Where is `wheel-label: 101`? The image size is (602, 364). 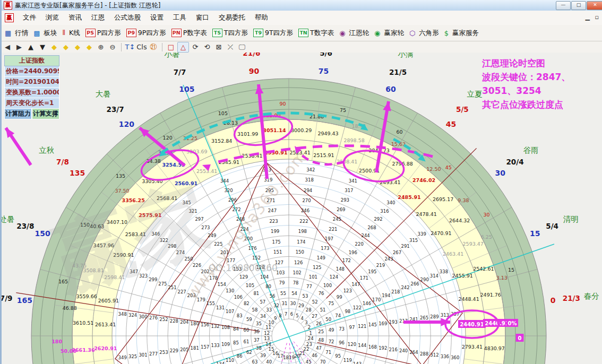
wheel-label: 101 is located at coordinates (313, 277).